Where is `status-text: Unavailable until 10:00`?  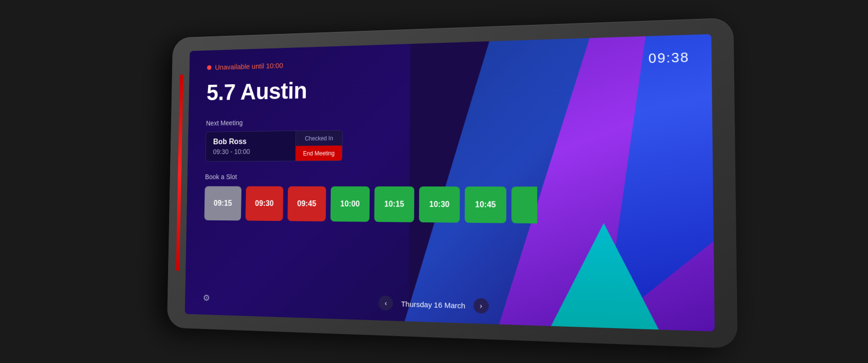 status-text: Unavailable until 10:00 is located at coordinates (249, 66).